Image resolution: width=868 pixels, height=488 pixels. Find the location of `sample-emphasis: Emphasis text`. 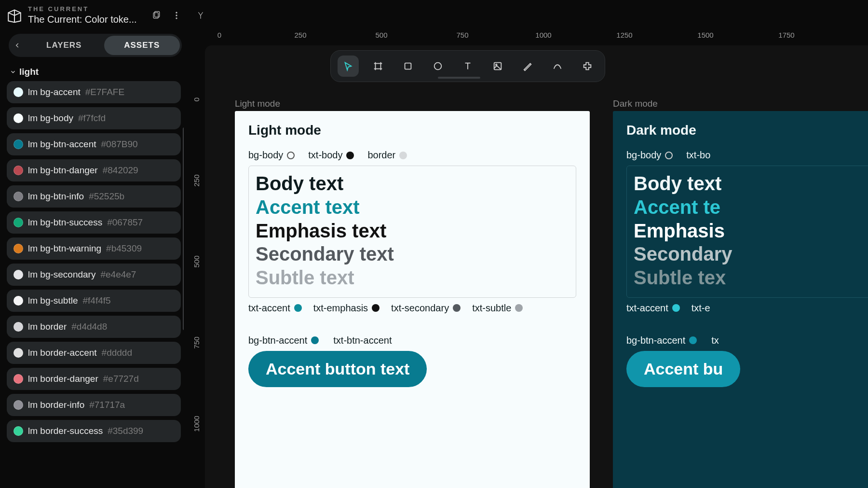

sample-emphasis: Emphasis text is located at coordinates (412, 231).